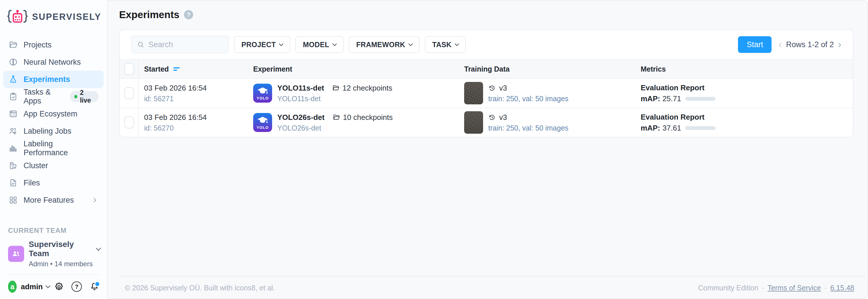 The height and width of the screenshot is (299, 868). I want to click on user-row: a admin, so click(54, 287).